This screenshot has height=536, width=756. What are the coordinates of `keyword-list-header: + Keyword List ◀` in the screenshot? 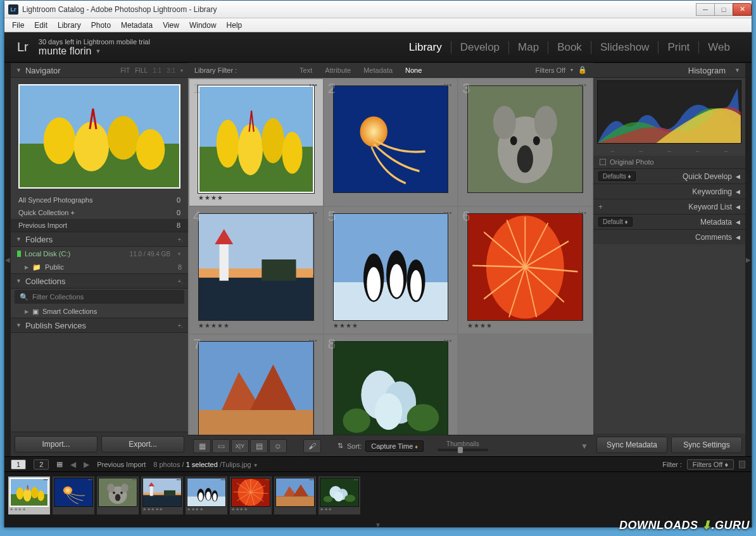 It's located at (669, 206).